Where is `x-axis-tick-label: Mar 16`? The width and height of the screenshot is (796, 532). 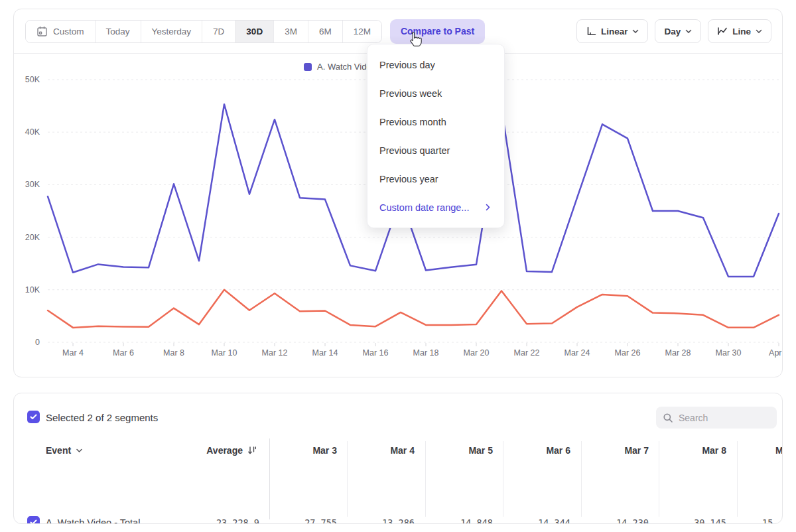
x-axis-tick-label: Mar 16 is located at coordinates (375, 353).